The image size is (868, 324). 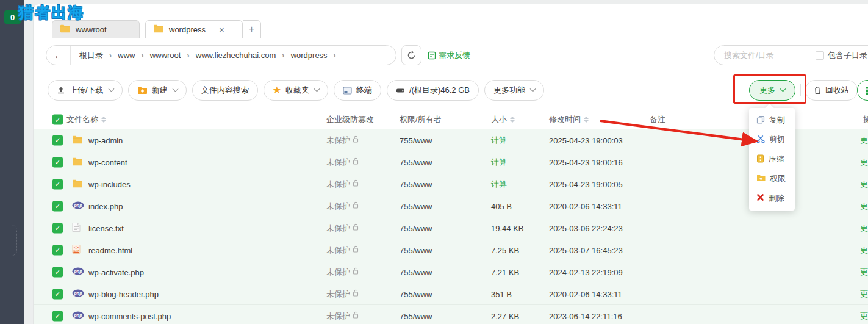 What do you see at coordinates (85, 90) in the screenshot?
I see `upload-download-button: 上传/下载` at bounding box center [85, 90].